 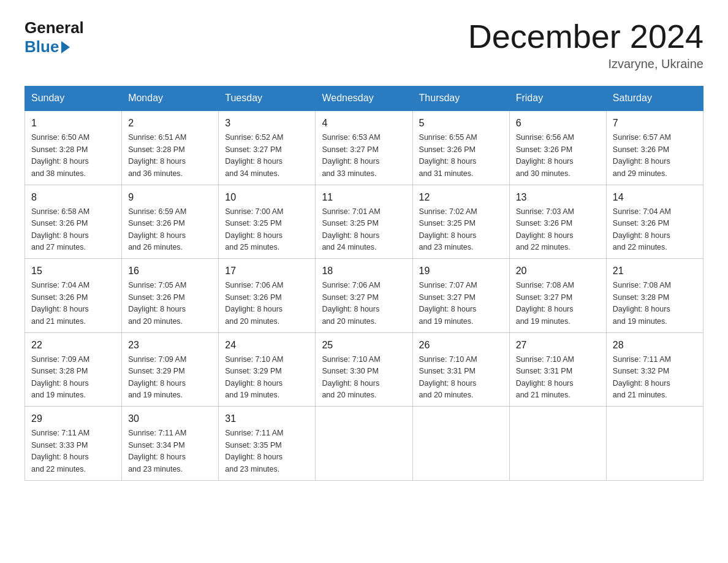 What do you see at coordinates (74, 296) in the screenshot?
I see `calendar-cell: 15Sunrise: 7:04 AMSunset: 3:26 PMDayligh…` at bounding box center [74, 296].